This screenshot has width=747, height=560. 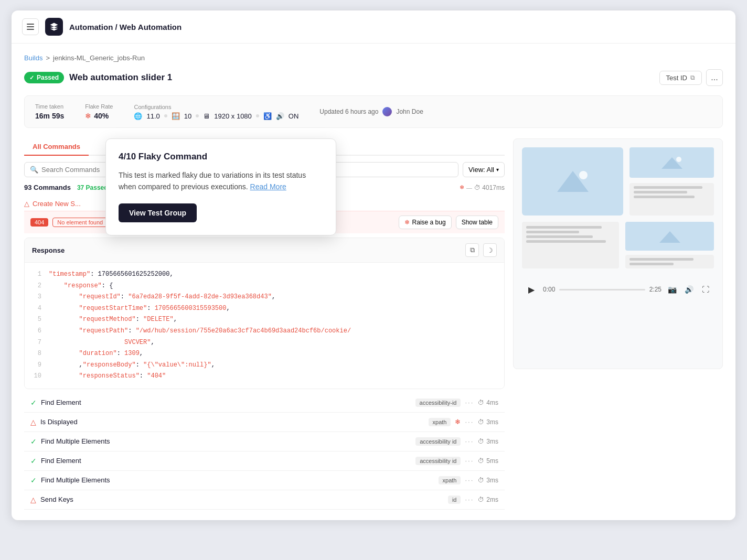 I want to click on list-item: ✓ Find Element accessibility-id ··· ⏱4ms, so click(x=264, y=403).